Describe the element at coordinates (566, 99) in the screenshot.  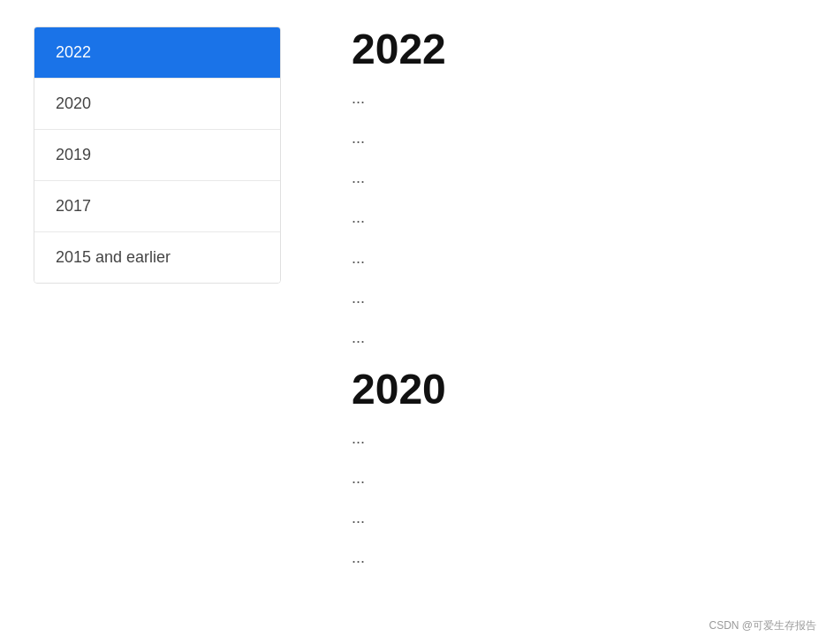
I see `placeholder-2022-1: ...` at that location.